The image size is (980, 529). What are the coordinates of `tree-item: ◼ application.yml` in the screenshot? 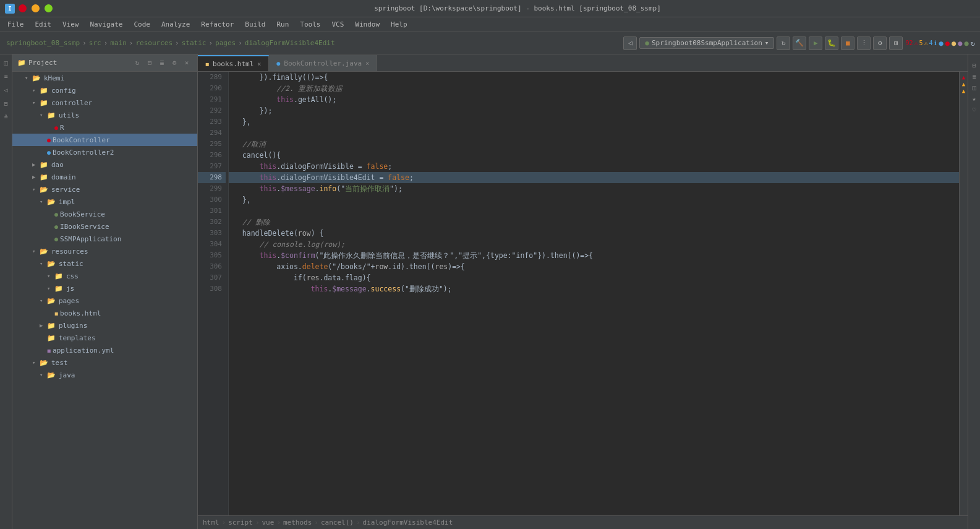 It's located at (105, 350).